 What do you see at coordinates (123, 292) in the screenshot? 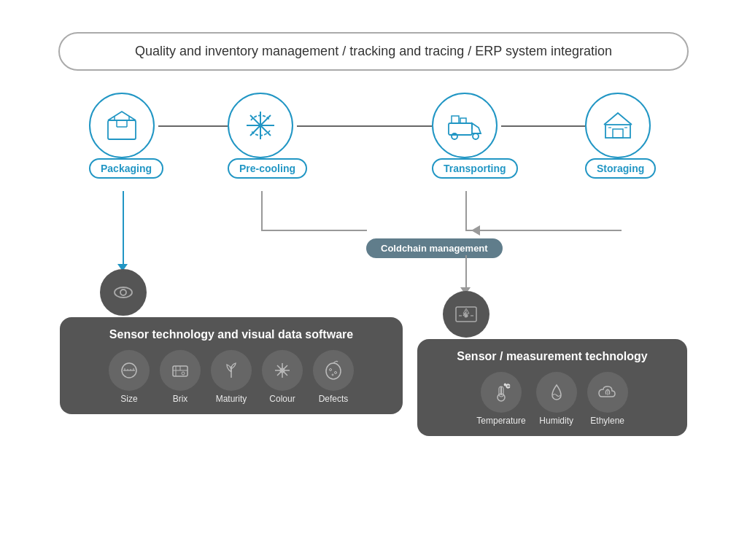
I see `eye-icon` at bounding box center [123, 292].